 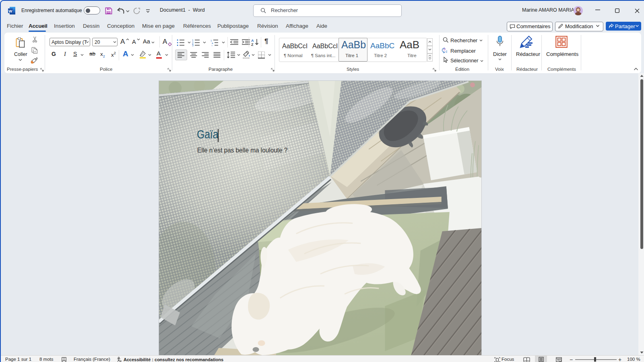 I want to click on svg-text: 3, so click(x=193, y=45).